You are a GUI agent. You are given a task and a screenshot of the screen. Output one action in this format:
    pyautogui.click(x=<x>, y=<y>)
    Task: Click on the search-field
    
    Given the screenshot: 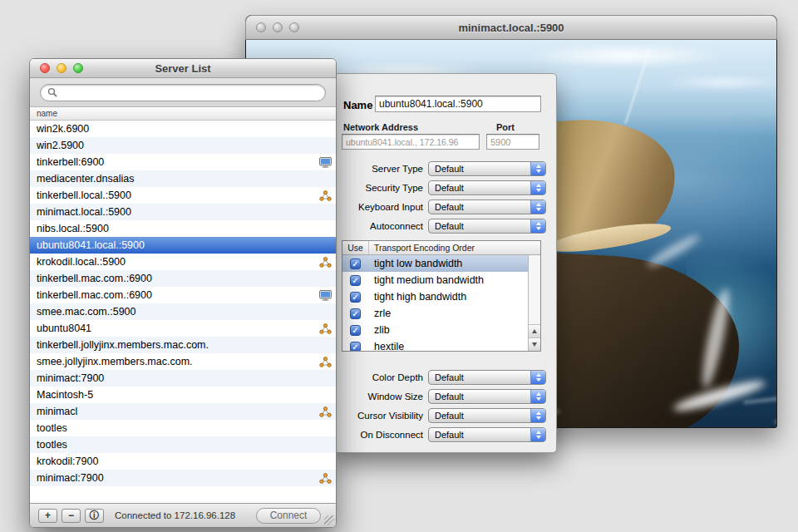 What is the action you would take?
    pyautogui.click(x=183, y=93)
    